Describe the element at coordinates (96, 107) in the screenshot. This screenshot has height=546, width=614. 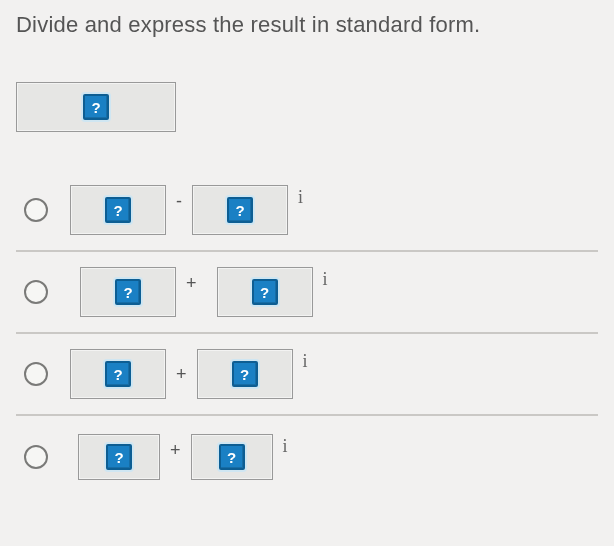
I see `expression-input-wrap: ?` at that location.